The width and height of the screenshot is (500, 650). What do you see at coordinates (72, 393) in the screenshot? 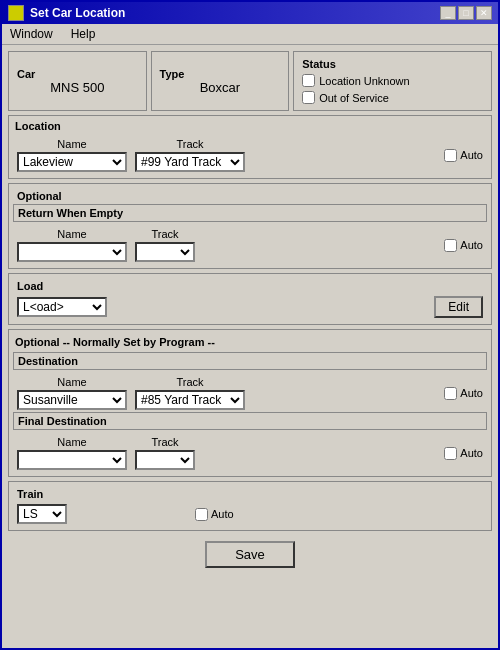
I see `dest-name-group: Name Susanville` at bounding box center [72, 393].